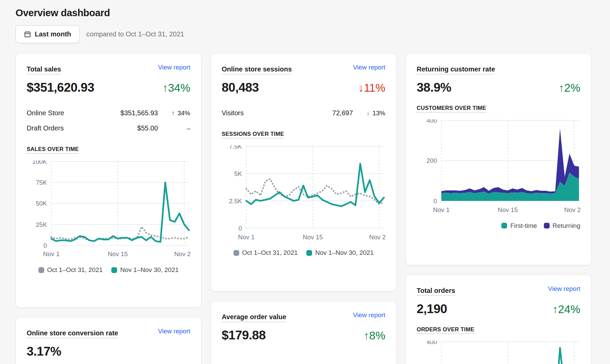 This screenshot has width=610, height=364. Describe the element at coordinates (499, 167) in the screenshot. I see `customers-over-time-chart: 0200400Nov 1Nov 15Nov 29` at that location.